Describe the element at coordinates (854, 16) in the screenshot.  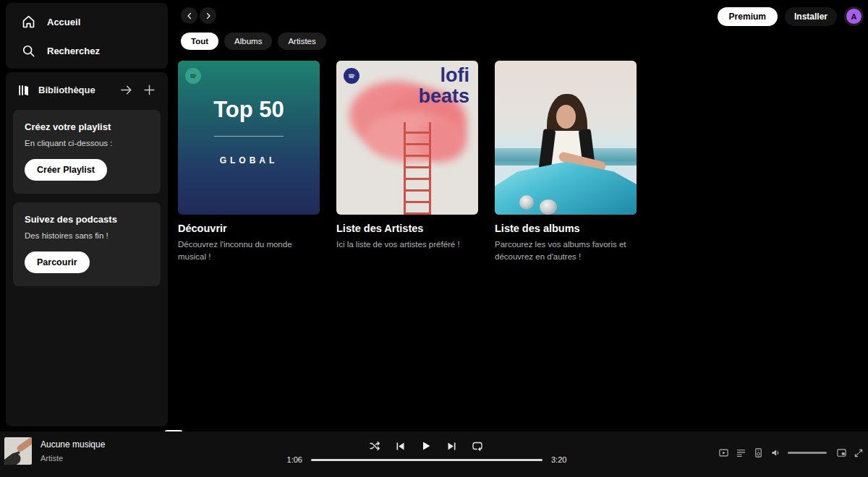
I see `account-avatar: A` at that location.